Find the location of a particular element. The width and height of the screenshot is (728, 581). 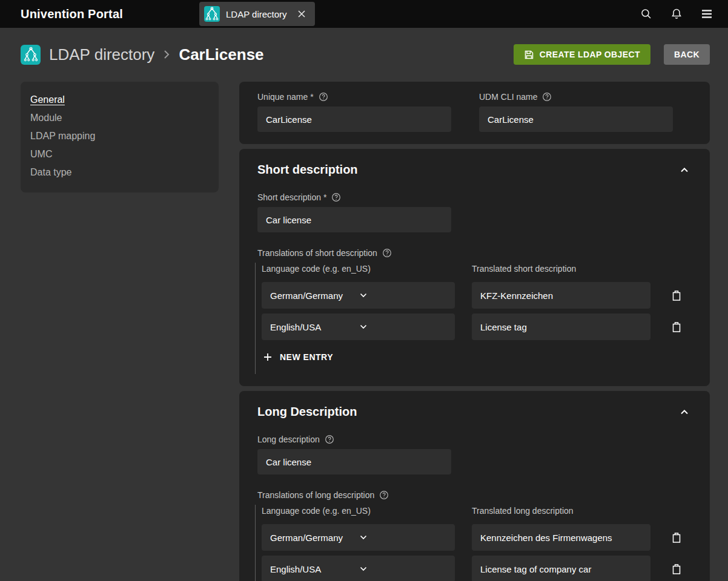

search-icon is located at coordinates (646, 14).